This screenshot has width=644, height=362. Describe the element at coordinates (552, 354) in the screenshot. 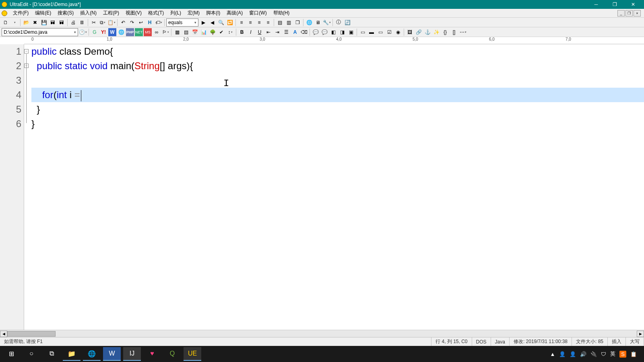

I see `tray-up-icon: ▲` at that location.